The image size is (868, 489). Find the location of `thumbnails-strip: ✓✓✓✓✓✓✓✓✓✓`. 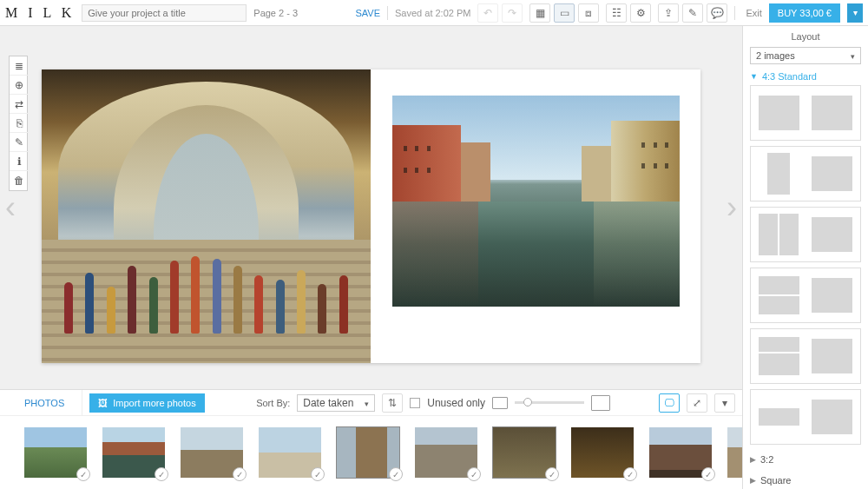

thumbnails-strip: ✓✓✓✓✓✓✓✓✓✓ is located at coordinates (372, 453).